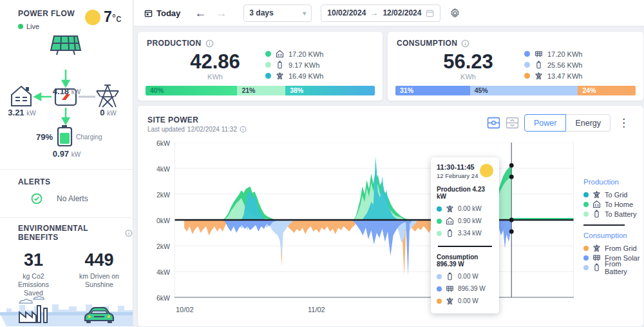 Image resolution: width=644 pixels, height=327 pixels. Describe the element at coordinates (465, 233) in the screenshot. I see `tooltip-row: 3.34 kW` at that location.